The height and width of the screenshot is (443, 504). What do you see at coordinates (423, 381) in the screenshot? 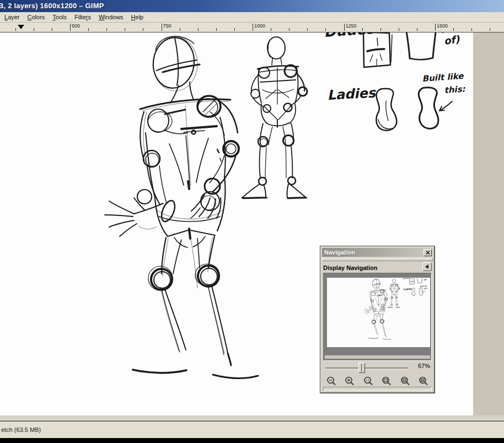
I see `zoom-shrink-wrap-button` at bounding box center [423, 381].